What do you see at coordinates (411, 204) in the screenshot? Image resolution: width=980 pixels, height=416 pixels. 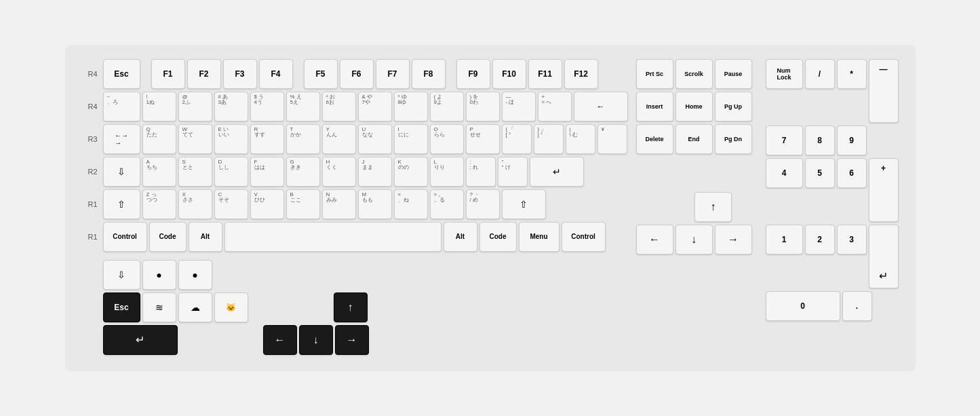 I see `key-comma: <、ね` at bounding box center [411, 204].